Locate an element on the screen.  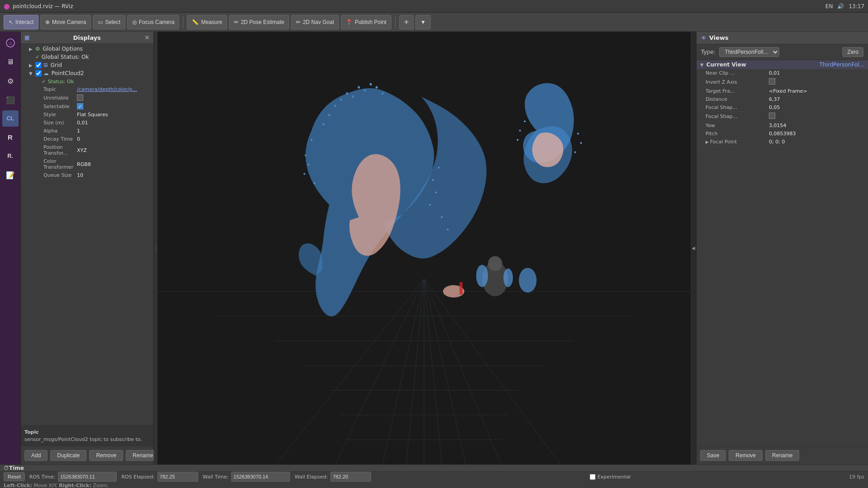
tree-item-pointcloud2: ▼ ☁ PointCloud2 is located at coordinates (87, 73).